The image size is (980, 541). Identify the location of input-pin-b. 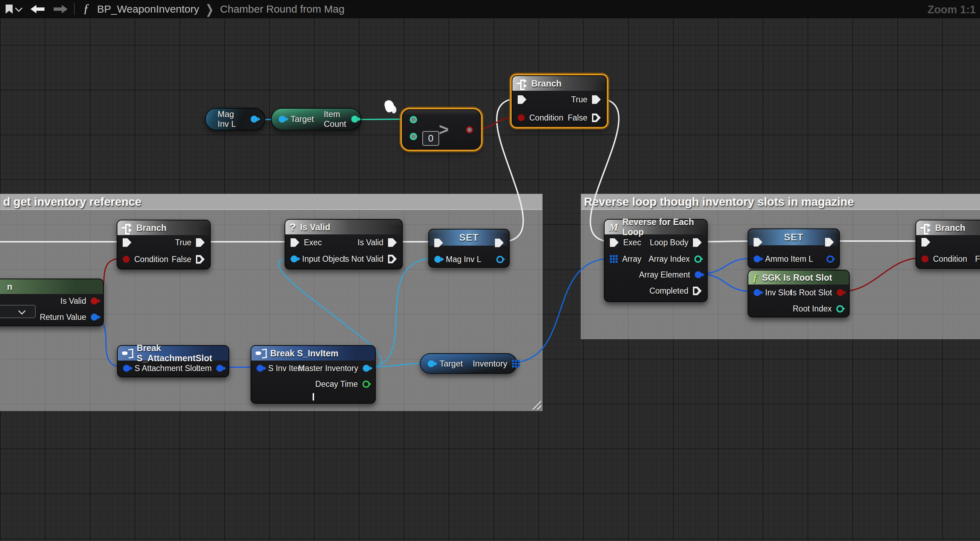
(413, 136).